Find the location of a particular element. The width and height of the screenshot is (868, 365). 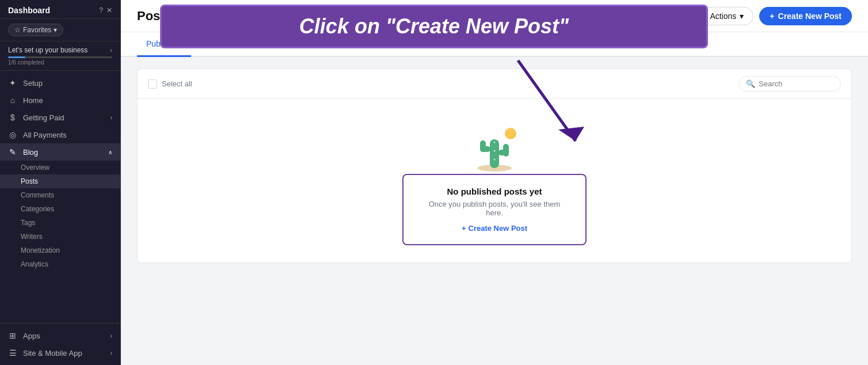

sidebar-item-label: All Payments is located at coordinates (45, 135).